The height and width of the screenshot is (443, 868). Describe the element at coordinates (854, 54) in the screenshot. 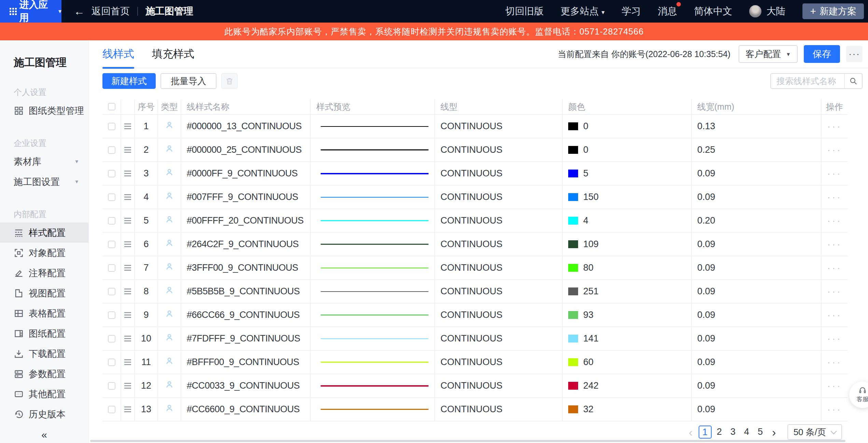

I see `more-actions-button: ···` at that location.